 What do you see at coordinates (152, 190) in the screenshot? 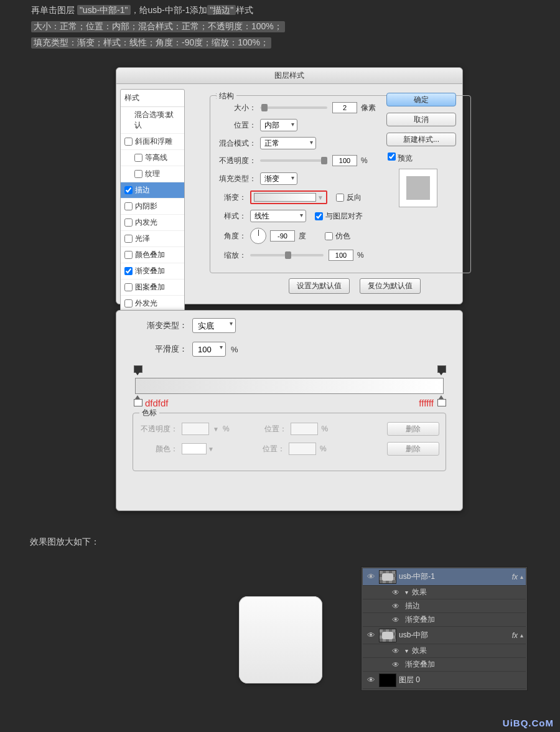
I see `style-item-stroke: 描边` at bounding box center [152, 190].